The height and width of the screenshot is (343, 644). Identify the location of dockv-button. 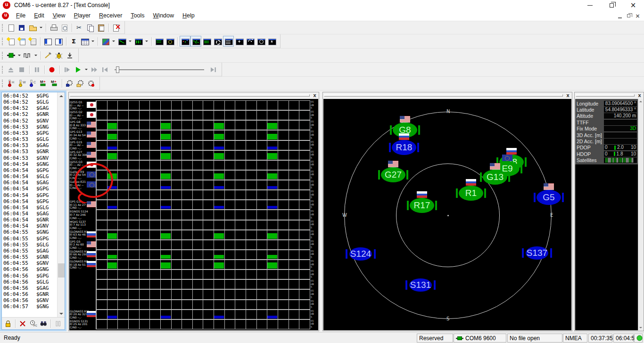
(58, 41).